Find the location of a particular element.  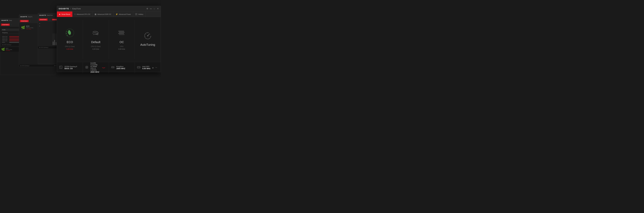

main-window: GIGABYTE ® EasyTune ⚙ — □ ✕ ◈ Smart Boos… is located at coordinates (109, 39).